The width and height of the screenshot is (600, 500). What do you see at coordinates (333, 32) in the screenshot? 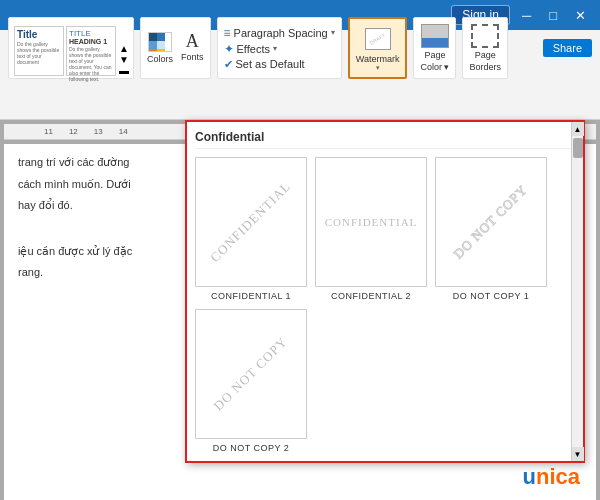
I see `paragraph-spacing-arrow: ▾` at bounding box center [333, 32].